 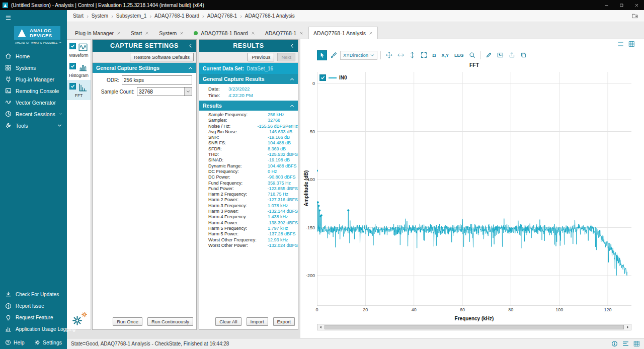 I want to click on result-row: SFDR:8.369 dB, so click(x=249, y=149).